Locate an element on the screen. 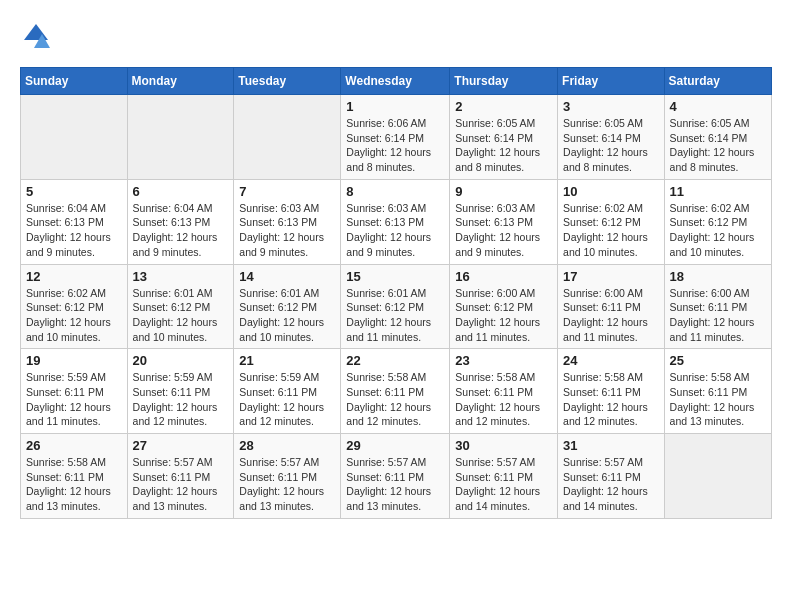 The width and height of the screenshot is (792, 612). calendar-week-row: 26Sunrise: 5:58 AM Sunset: 6:11 PM Dayli… is located at coordinates (396, 476).